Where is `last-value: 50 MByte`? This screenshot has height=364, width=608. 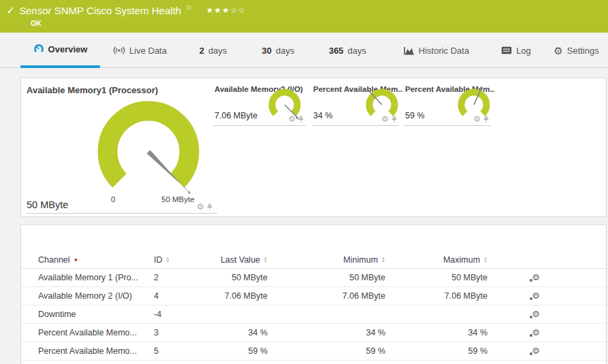
last-value: 50 MByte is located at coordinates (240, 278).